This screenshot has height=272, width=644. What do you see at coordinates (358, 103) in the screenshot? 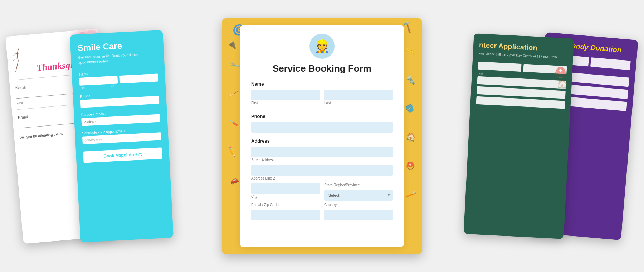
I see `last-sublabel: Last` at bounding box center [358, 103].